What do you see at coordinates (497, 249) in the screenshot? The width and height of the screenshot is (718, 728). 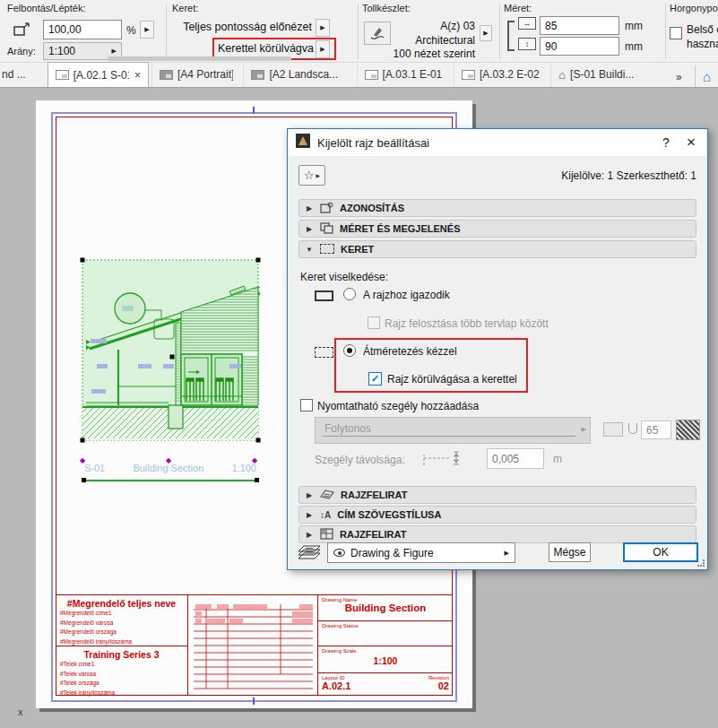 I see `section-frame: ▼ KERET` at bounding box center [497, 249].